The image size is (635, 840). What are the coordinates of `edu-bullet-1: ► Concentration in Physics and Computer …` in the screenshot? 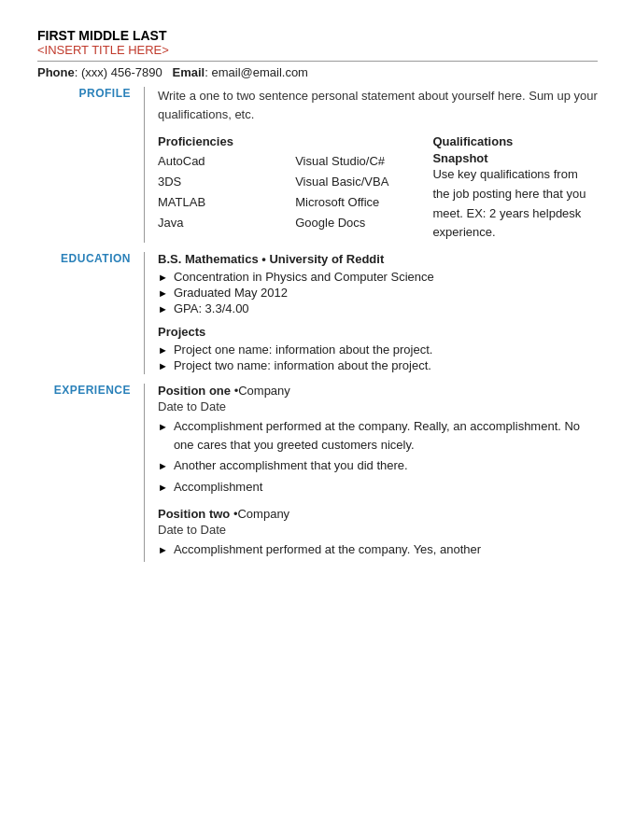 It's located at (377, 276).